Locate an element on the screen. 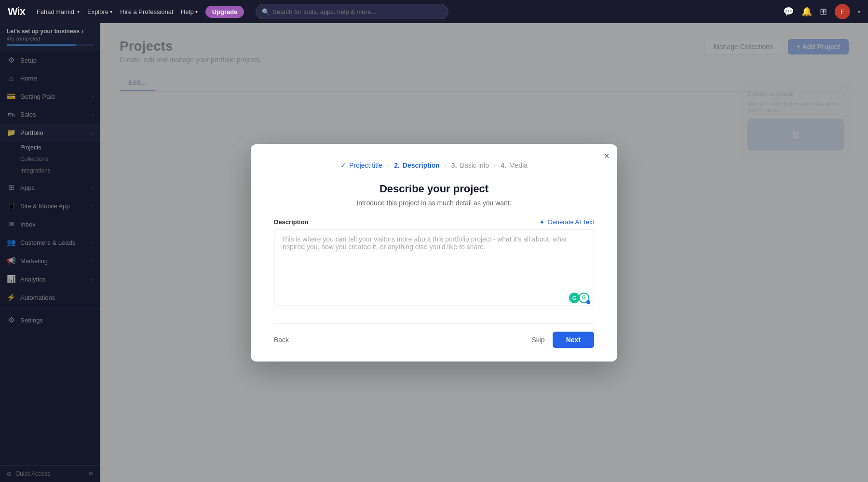 Image resolution: width=868 pixels, height=482 pixels. next-button: Next is located at coordinates (573, 340).